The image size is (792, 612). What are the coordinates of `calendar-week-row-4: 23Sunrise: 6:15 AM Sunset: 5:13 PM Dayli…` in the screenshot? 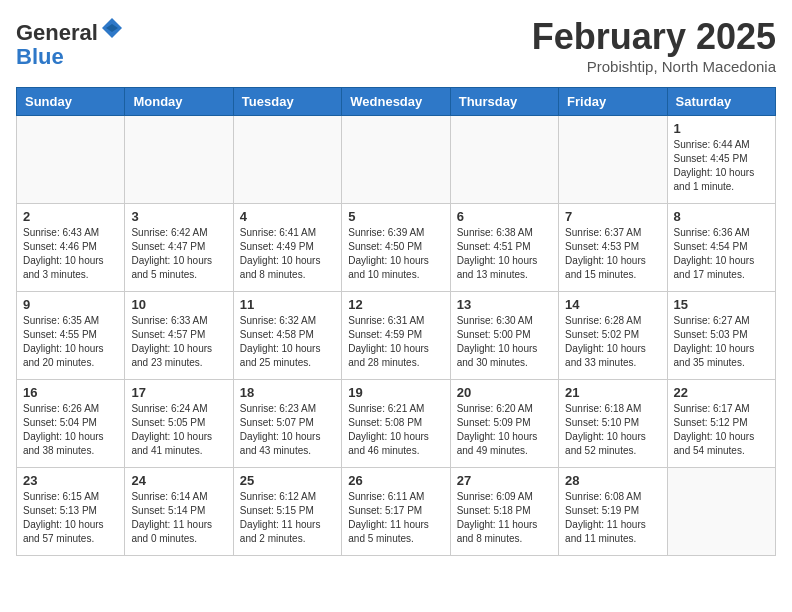 It's located at (396, 512).